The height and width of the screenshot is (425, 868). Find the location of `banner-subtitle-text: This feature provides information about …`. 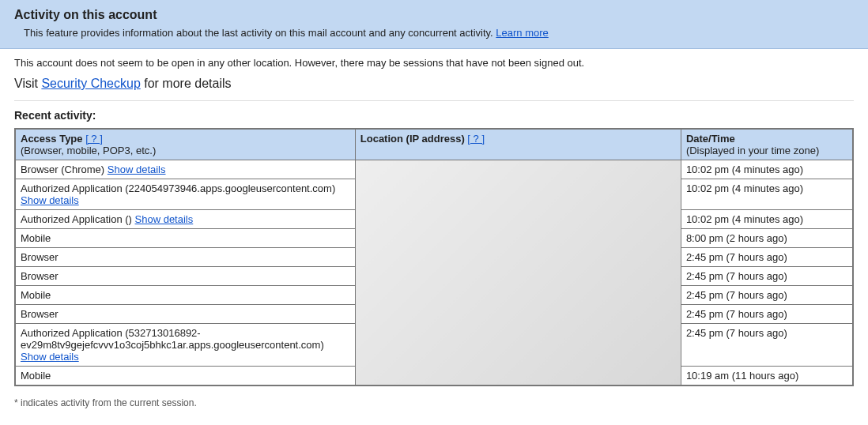

banner-subtitle-text: This feature provides information about … is located at coordinates (259, 33).